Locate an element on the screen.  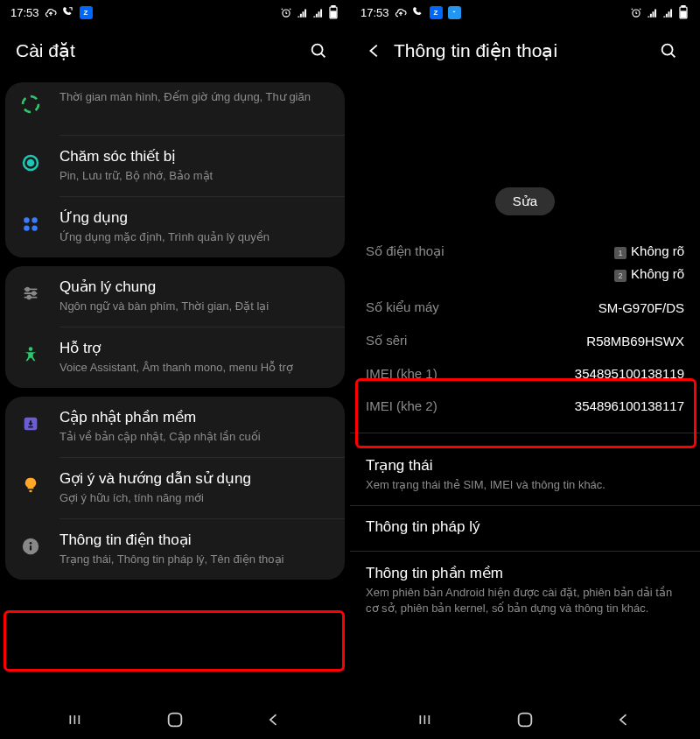
info-value: 354896100138117 is located at coordinates (630, 406).